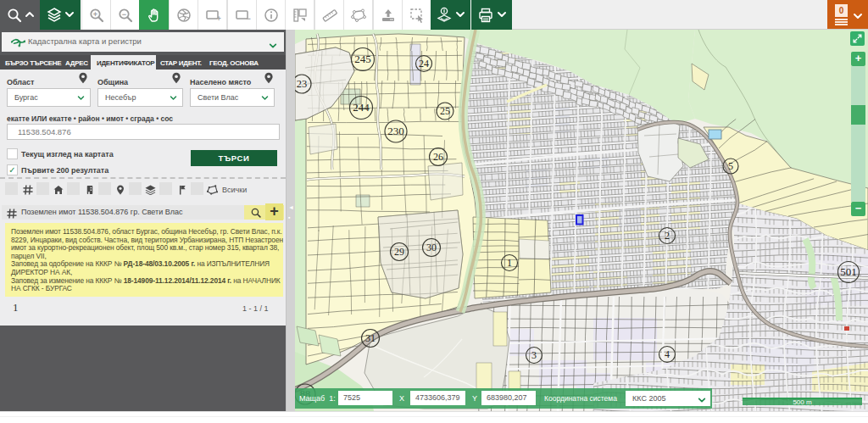 The height and width of the screenshot is (423, 868). I want to click on svg-text: 1, so click(509, 263).